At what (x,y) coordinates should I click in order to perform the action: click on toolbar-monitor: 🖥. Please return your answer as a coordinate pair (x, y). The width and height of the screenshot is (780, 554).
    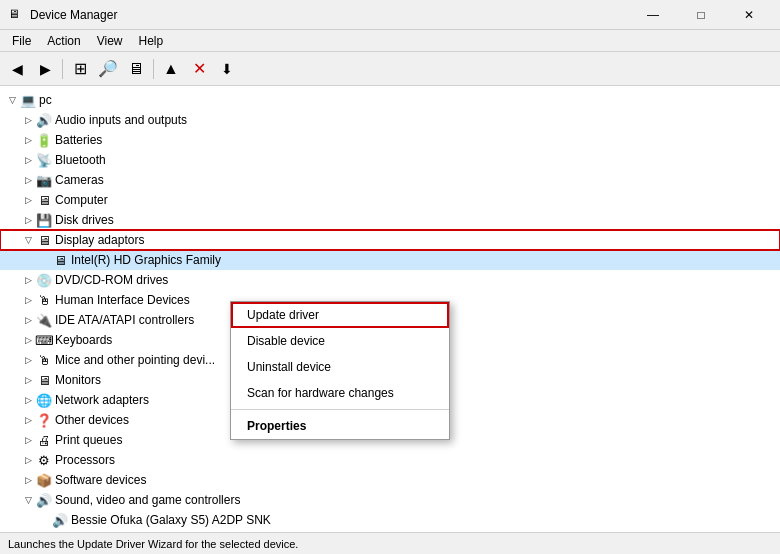
    Looking at the image, I should click on (136, 69).